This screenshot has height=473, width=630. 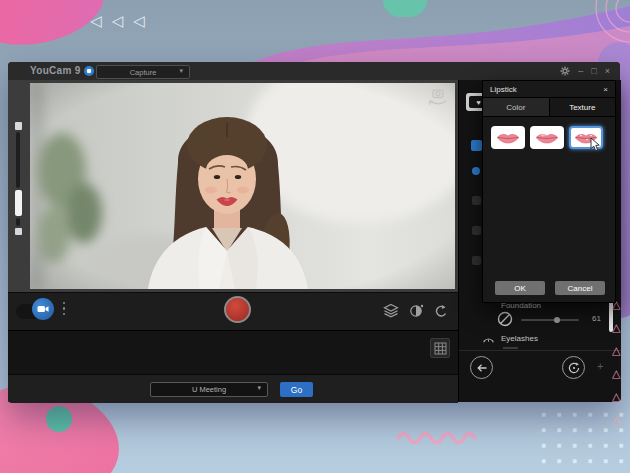 I want to click on rotate-icon, so click(x=574, y=368).